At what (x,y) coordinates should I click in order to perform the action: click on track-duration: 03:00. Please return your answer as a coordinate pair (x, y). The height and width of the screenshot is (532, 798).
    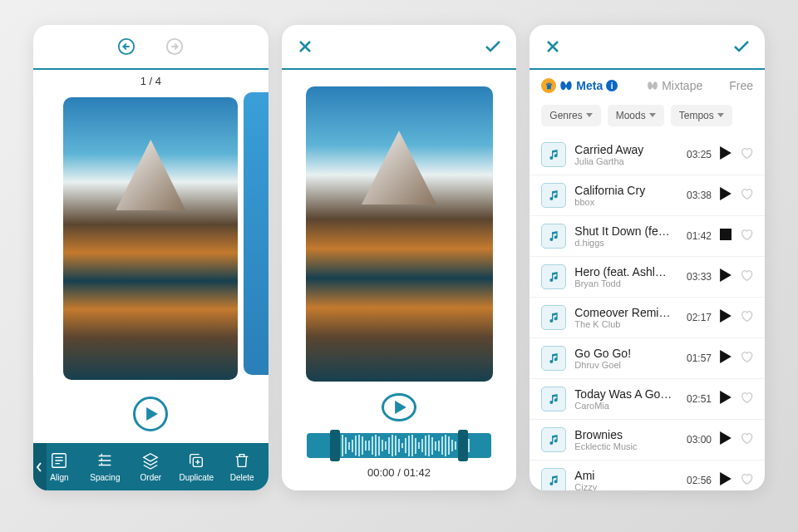
    Looking at the image, I should click on (699, 440).